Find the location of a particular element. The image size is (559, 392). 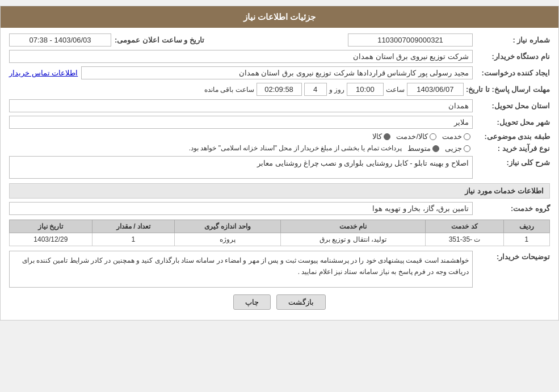

creator-label: ایجاد کننده درخواست: is located at coordinates (513, 73).